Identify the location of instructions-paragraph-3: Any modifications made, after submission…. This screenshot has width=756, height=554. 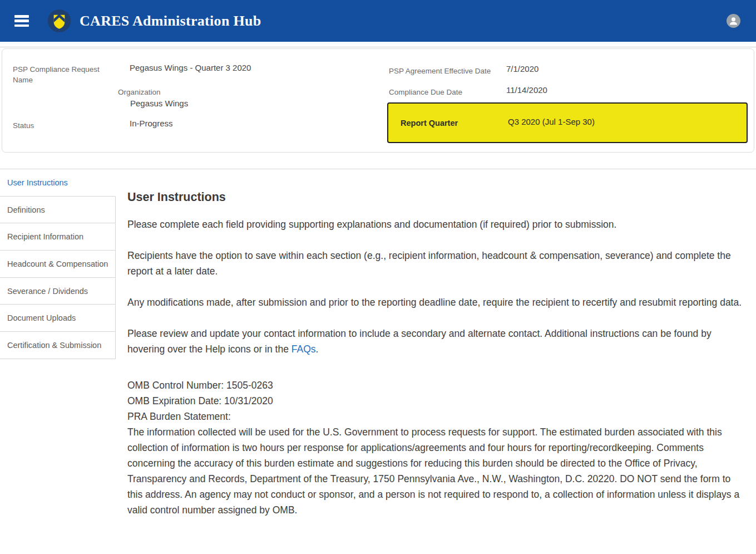
(437, 302).